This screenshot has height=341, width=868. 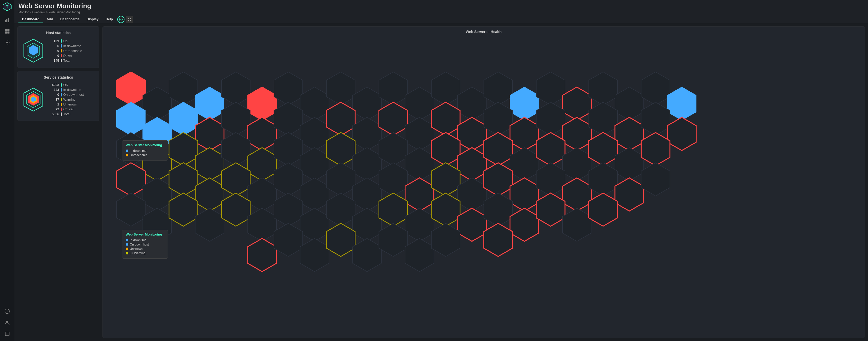 What do you see at coordinates (54, 46) in the screenshot?
I see `stat-num-indowntime: 6` at bounding box center [54, 46].